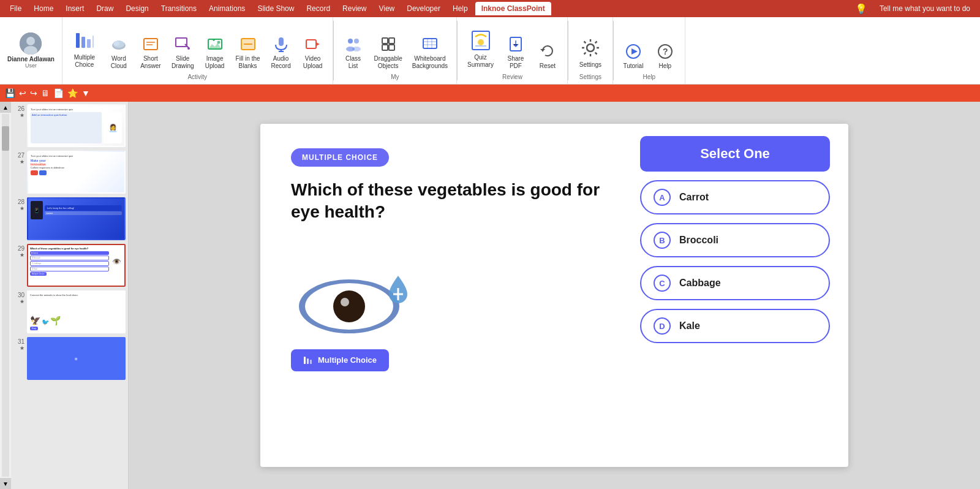 The width and height of the screenshot is (980, 489). What do you see at coordinates (183, 52) in the screenshot?
I see `ribbon-slide-drawing: SlideDrawing` at bounding box center [183, 52].